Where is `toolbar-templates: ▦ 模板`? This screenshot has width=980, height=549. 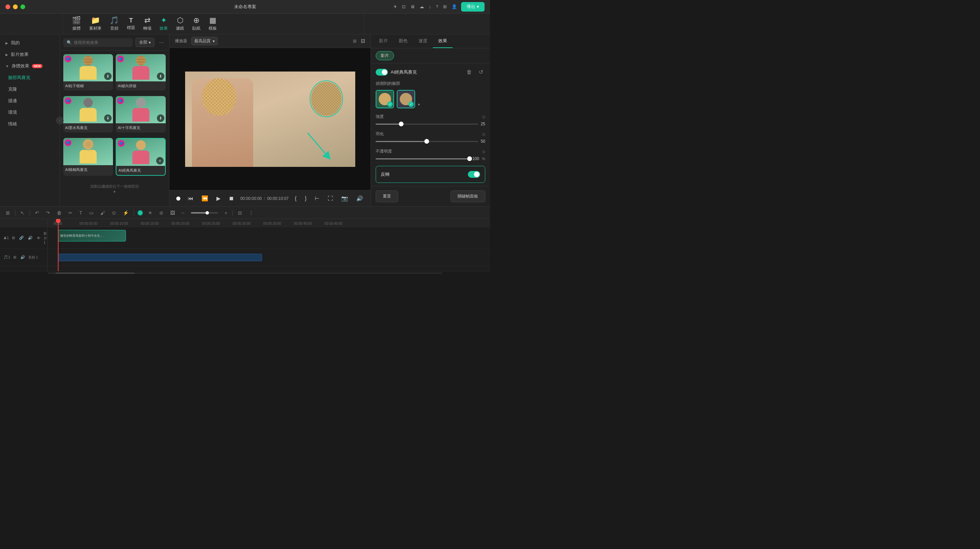
toolbar-templates: ▦ 模板 is located at coordinates (213, 24).